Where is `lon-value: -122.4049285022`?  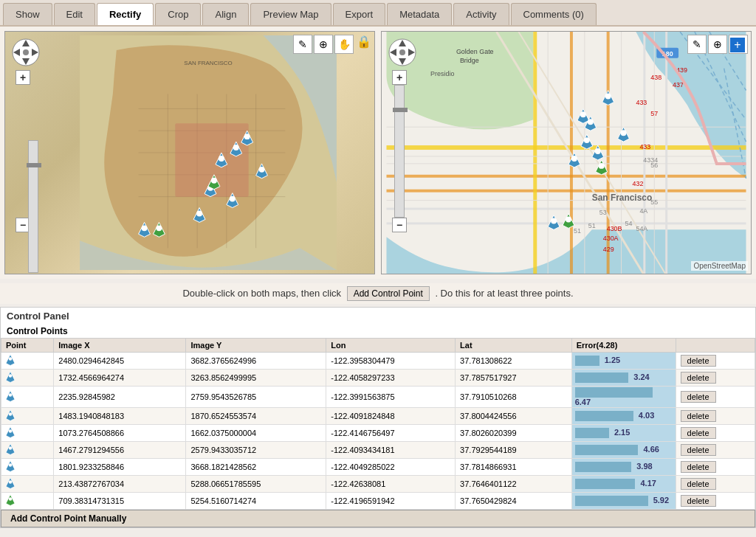 lon-value: -122.4049285022 is located at coordinates (391, 468).